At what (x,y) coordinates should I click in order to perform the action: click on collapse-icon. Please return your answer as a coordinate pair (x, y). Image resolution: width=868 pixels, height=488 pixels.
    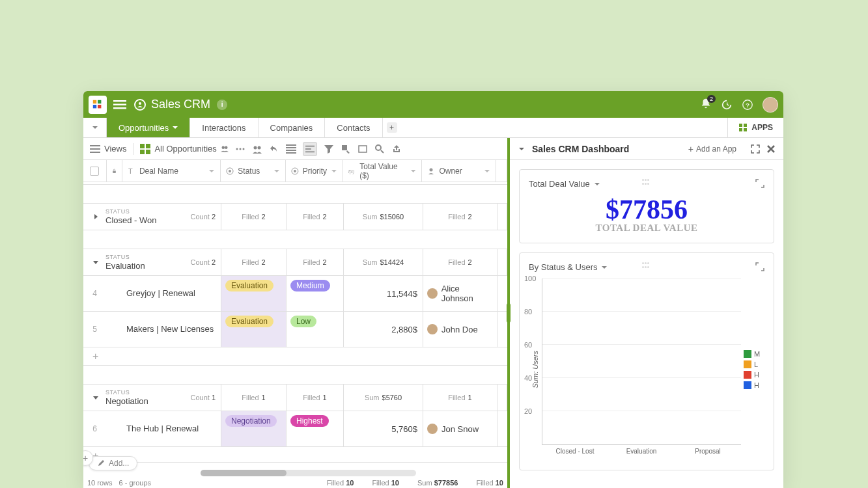
    Looking at the image, I should click on (522, 149).